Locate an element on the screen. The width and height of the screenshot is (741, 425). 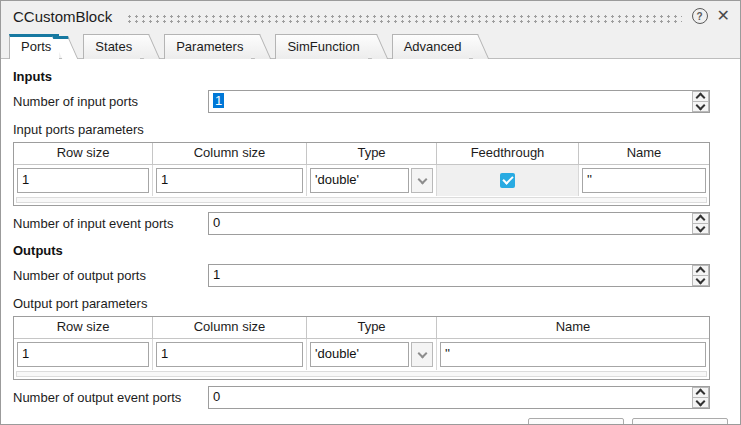
output-ports-table-row: 1 1 'double' '' is located at coordinates (362, 354).